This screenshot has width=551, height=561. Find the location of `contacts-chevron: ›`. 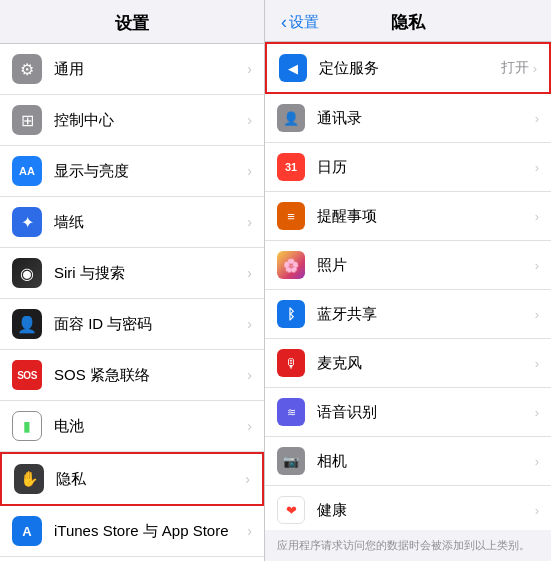

contacts-chevron: › is located at coordinates (537, 118).